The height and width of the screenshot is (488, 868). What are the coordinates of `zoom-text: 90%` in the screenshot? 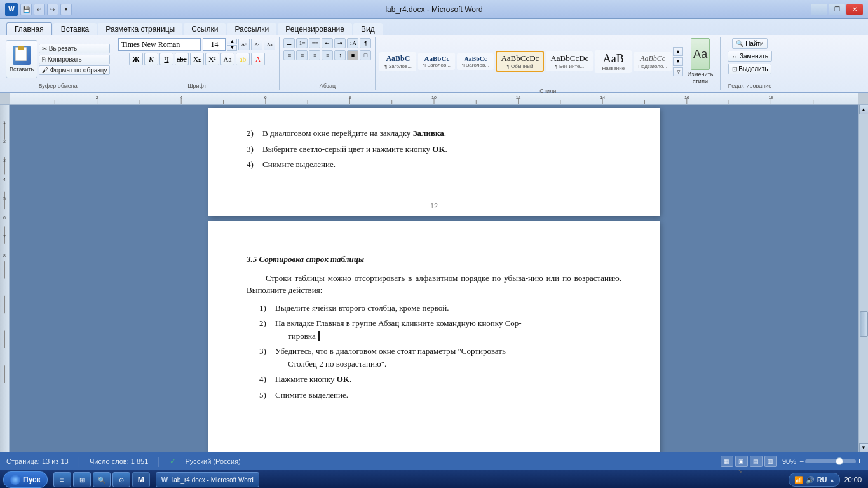 It's located at (789, 461).